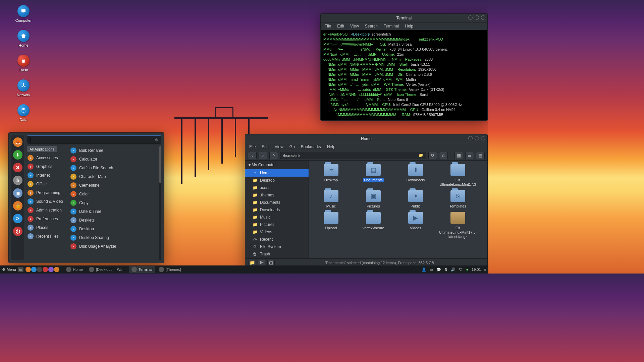 The image size is (644, 362). Describe the element at coordinates (42, 149) in the screenshot. I see `launcher-chip-all: All Applications` at that location.